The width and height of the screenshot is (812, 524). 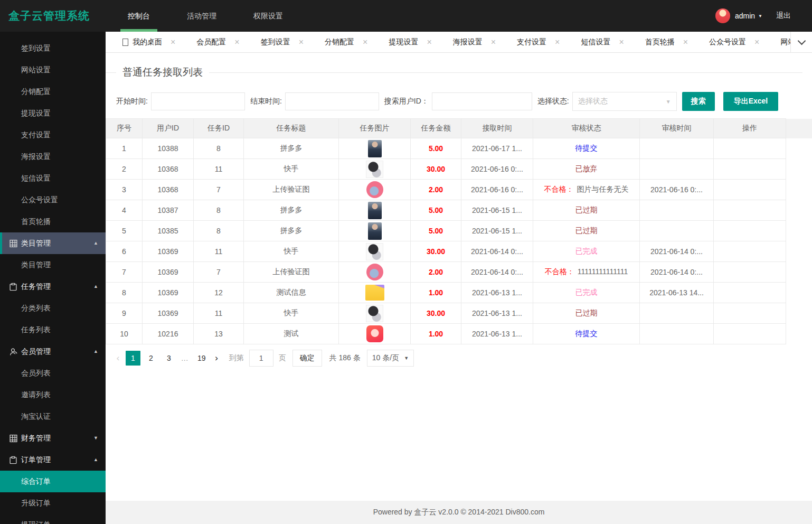 What do you see at coordinates (666, 42) in the screenshot?
I see `tab-home-carousel: 首页轮播×` at bounding box center [666, 42].